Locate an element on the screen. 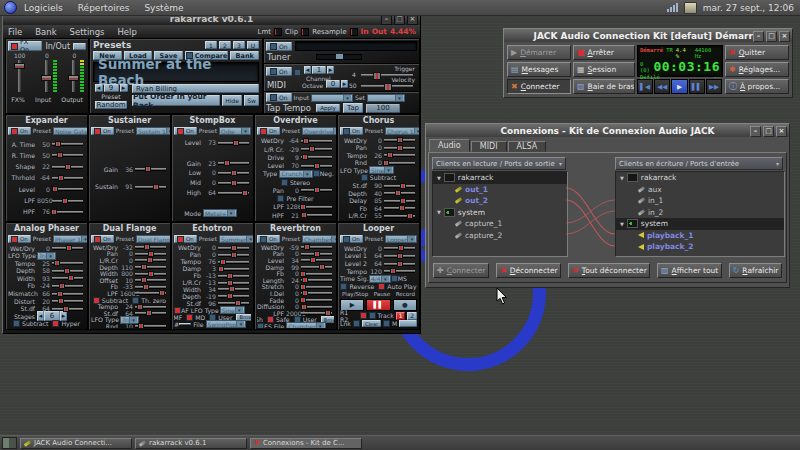 This screenshot has height=450, width=800. port-row-capture_1: capture_1 is located at coordinates (500, 224).